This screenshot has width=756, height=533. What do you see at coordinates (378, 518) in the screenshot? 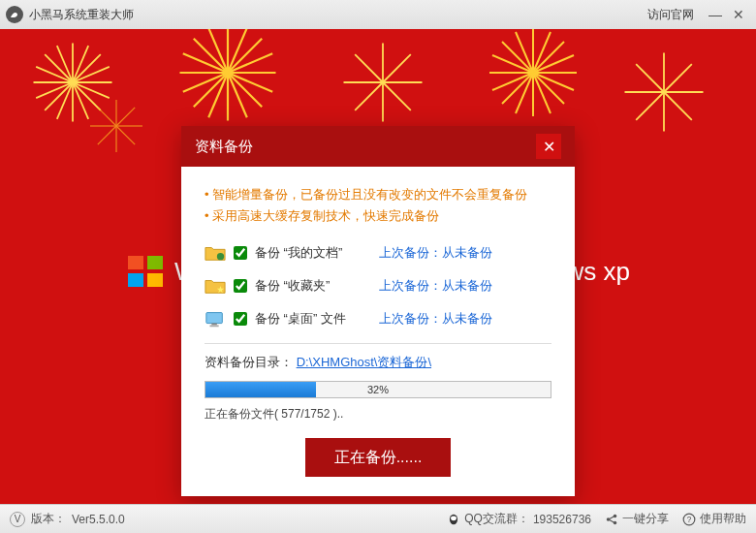
I see `statusbar: V 版本： Ver5.5.0.0 QQ交流群： 193526736 一键分享 ?…` at bounding box center [378, 518].